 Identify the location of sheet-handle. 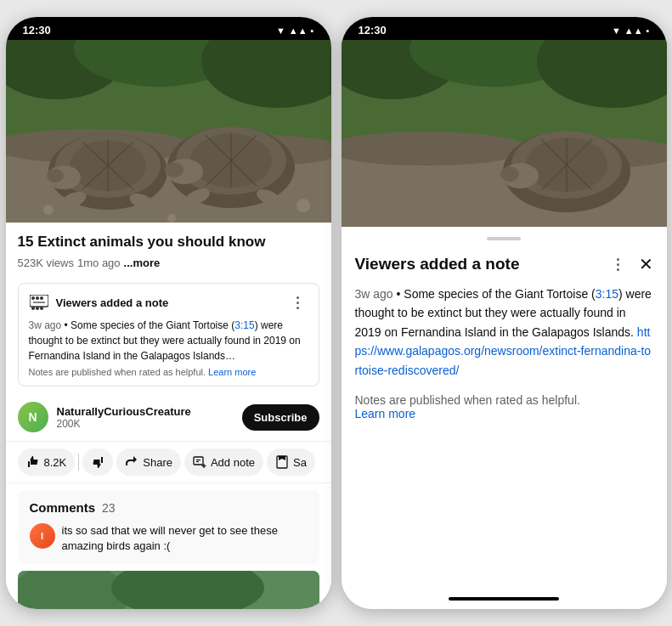
(504, 239).